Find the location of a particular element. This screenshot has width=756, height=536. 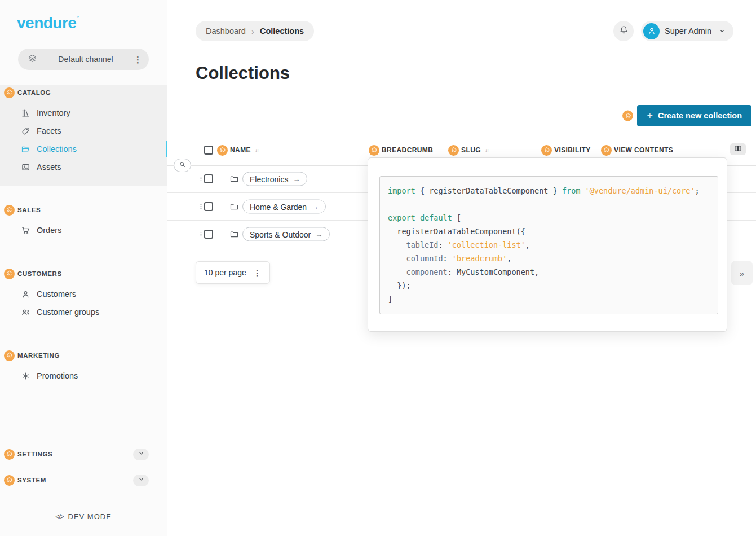

create-button-wrap: + Create new collection is located at coordinates (695, 116).